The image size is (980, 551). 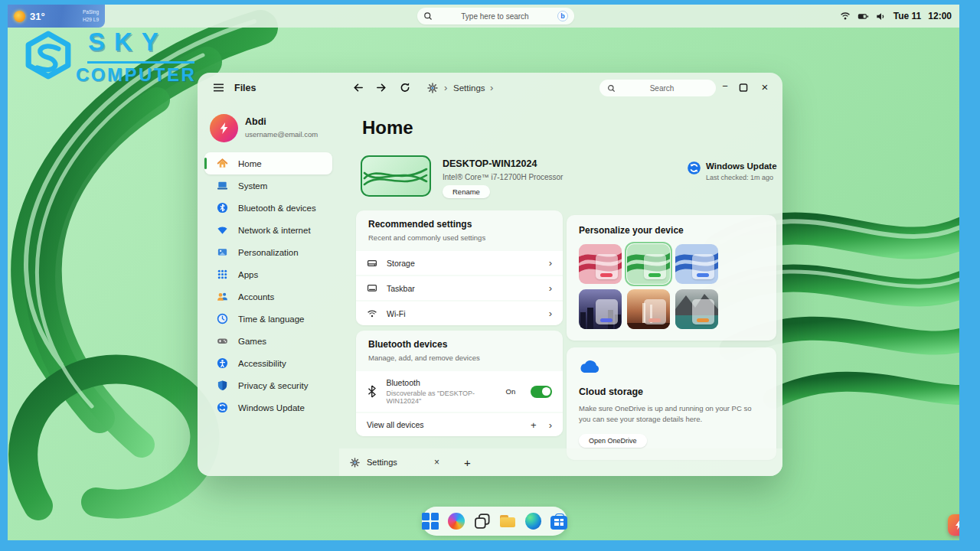 What do you see at coordinates (222, 407) in the screenshot?
I see `windows-update-icon` at bounding box center [222, 407].